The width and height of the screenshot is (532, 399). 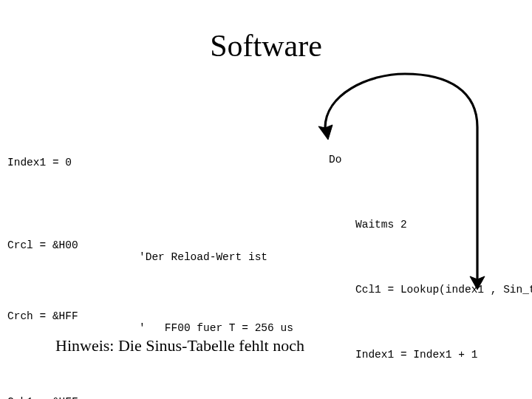 What do you see at coordinates (429, 225) in the screenshot?
I see `code-line: Waitms 2` at bounding box center [429, 225].